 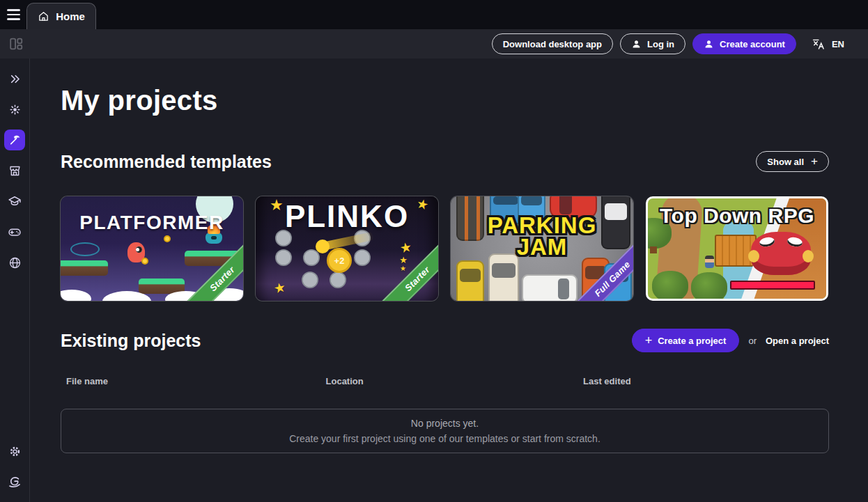 What do you see at coordinates (16, 44) in the screenshot?
I see `layout-panels-icon` at bounding box center [16, 44].